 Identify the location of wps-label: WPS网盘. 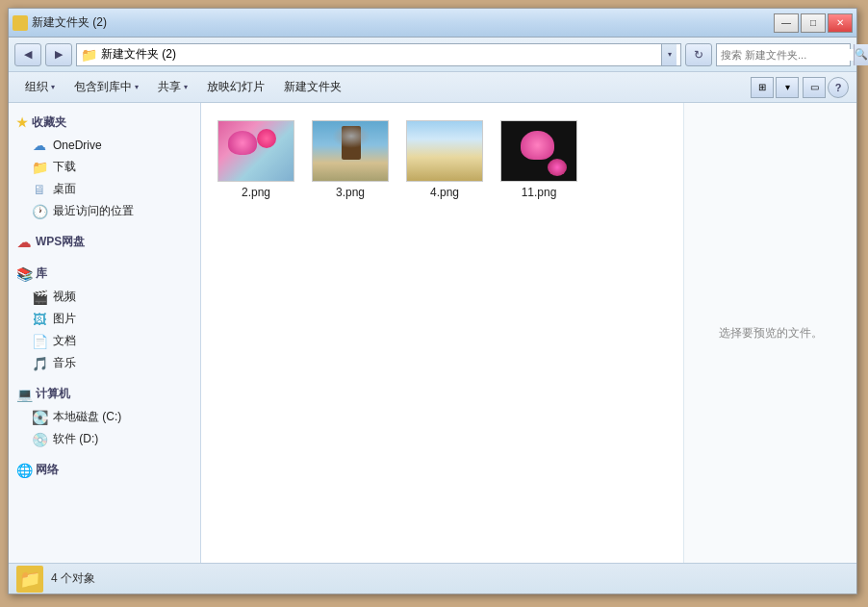
(60, 242).